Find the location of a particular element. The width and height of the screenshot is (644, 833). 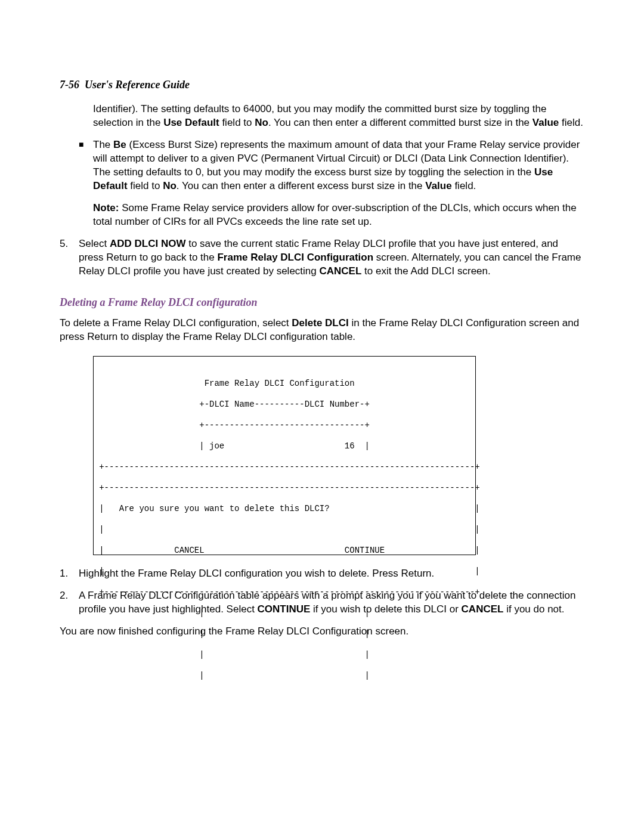

terminal-title-line: Frame Relay DLCI Configuration is located at coordinates (282, 384).